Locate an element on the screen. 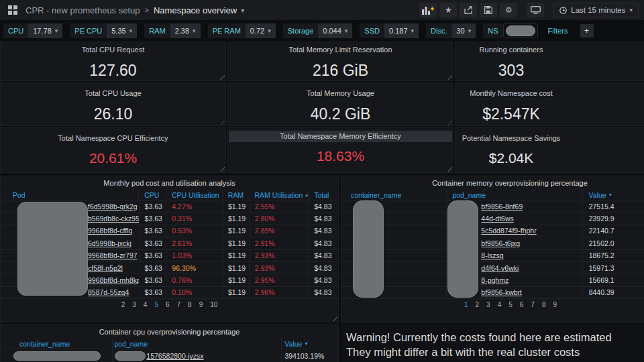  stat-value: 127.60 is located at coordinates (113, 71).